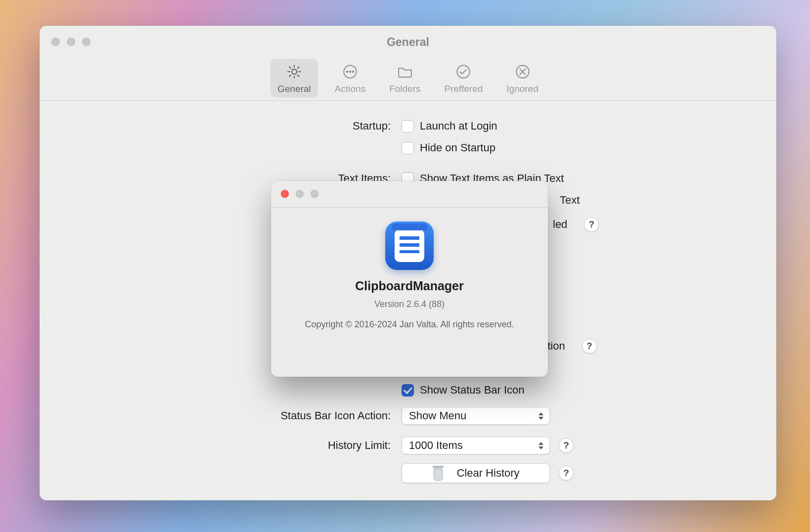  Describe the element at coordinates (408, 63) in the screenshot. I see `titlebar: General General Actions Folders` at that location.